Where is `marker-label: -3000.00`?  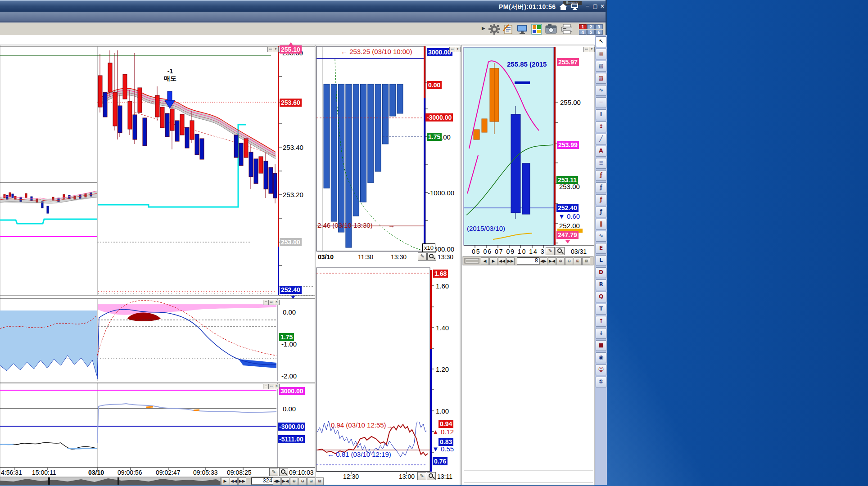
marker-label: -3000.00 is located at coordinates (439, 117).